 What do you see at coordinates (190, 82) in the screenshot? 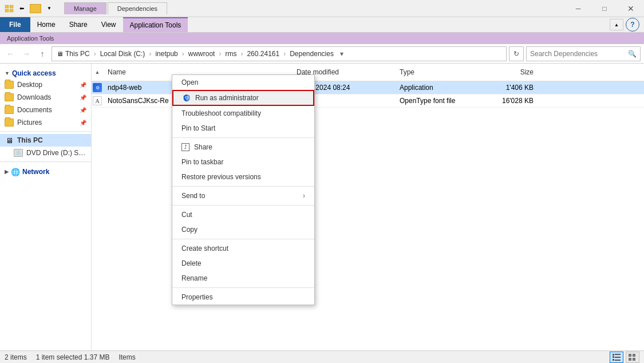
I see `ctx-open-label: Open` at bounding box center [190, 82].